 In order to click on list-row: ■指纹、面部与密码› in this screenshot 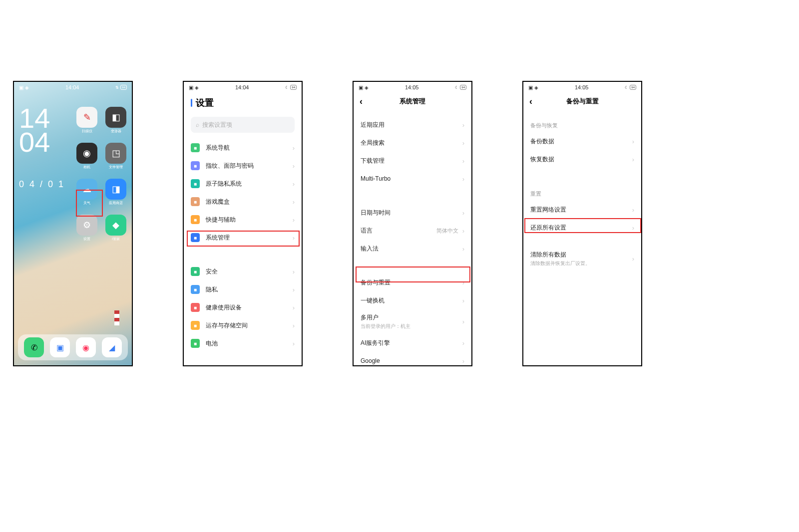, I will do `click(243, 166)`.